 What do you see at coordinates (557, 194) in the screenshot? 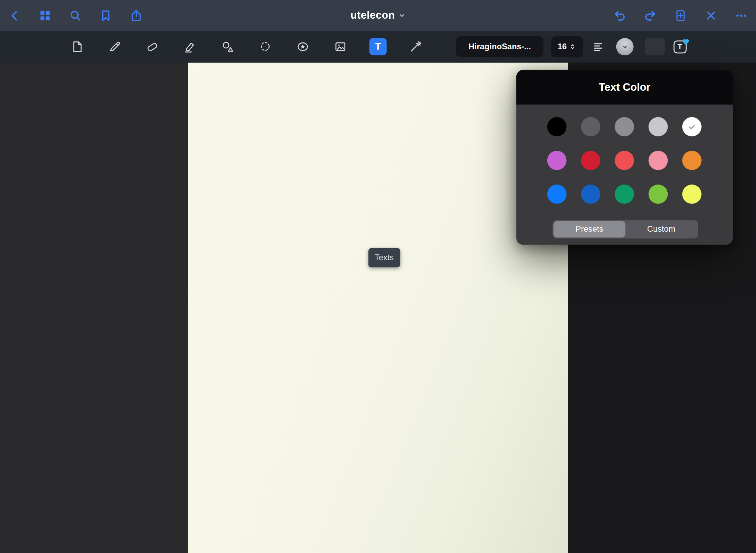
I see `swatch-blue` at bounding box center [557, 194].